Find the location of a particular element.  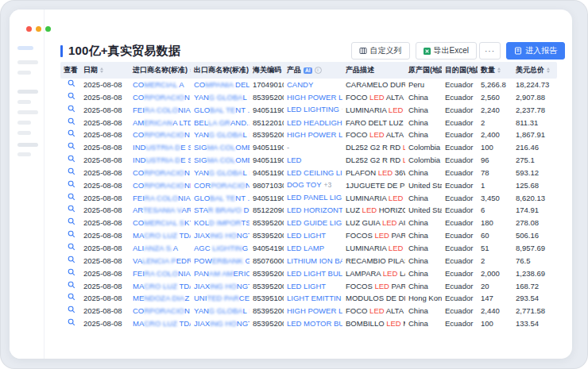

cell-origin: United States is located at coordinates (424, 210).